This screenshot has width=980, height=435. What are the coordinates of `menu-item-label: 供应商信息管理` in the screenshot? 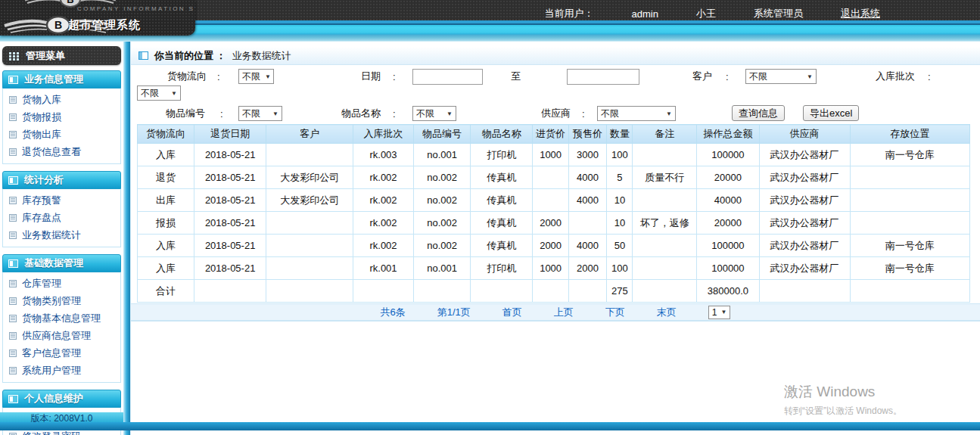 It's located at (56, 336).